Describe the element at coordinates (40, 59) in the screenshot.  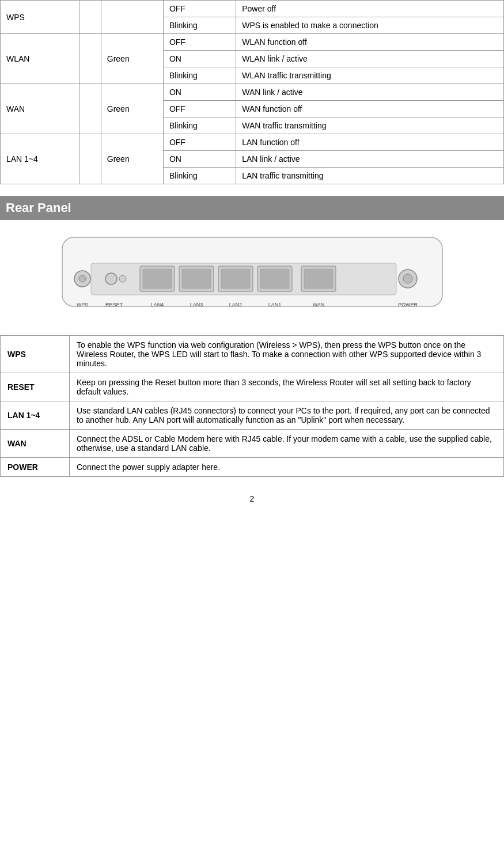
I see `led-component-name: WLAN` at that location.